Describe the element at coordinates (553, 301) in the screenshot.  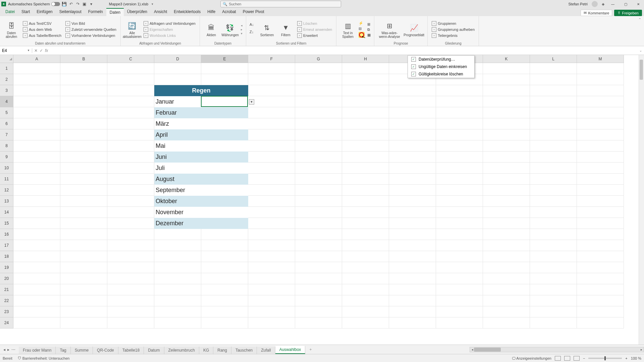
I see `cell-L22` at that location.